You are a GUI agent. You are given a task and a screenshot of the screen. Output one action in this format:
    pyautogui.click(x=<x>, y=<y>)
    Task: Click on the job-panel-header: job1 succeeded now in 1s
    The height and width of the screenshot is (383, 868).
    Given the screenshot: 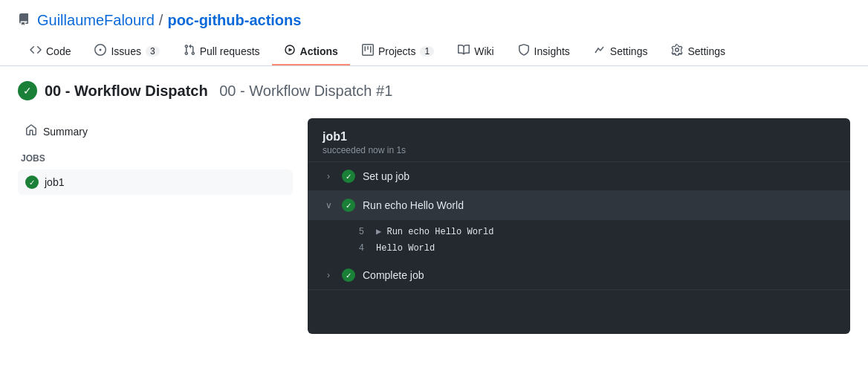 What is the action you would take?
    pyautogui.click(x=579, y=140)
    